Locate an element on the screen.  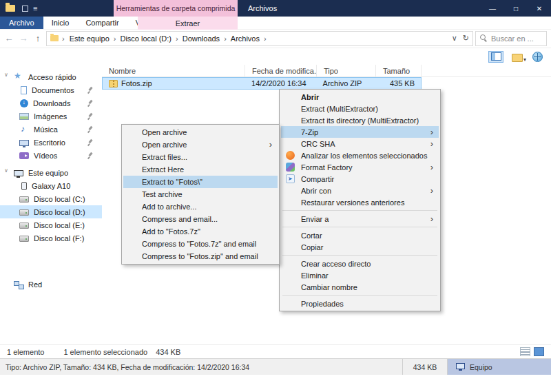
breadcrumb-segment-este-equipo: Este equipo is located at coordinates (90, 39).